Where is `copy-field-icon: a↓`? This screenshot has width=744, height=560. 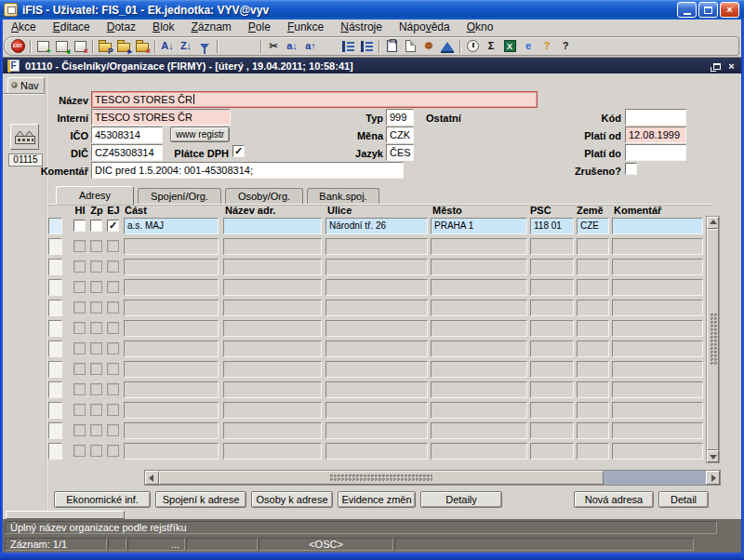
copy-field-icon: a↓ is located at coordinates (292, 47).